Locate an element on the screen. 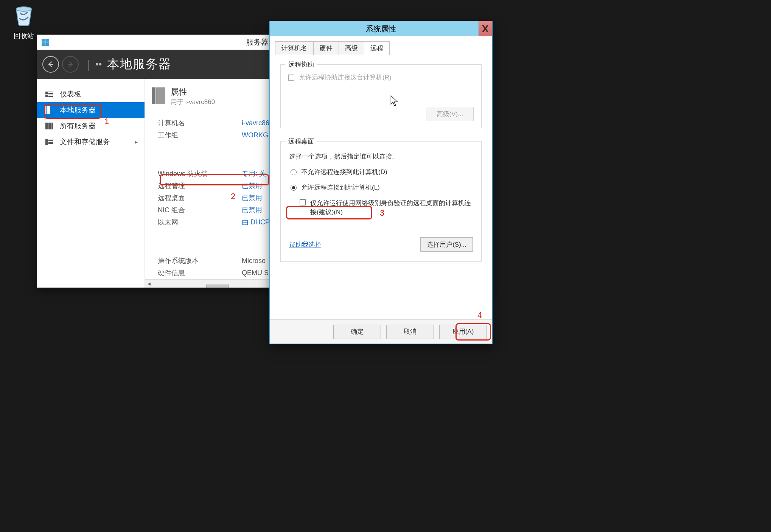  apply-button: 应用(A) is located at coordinates (463, 332).